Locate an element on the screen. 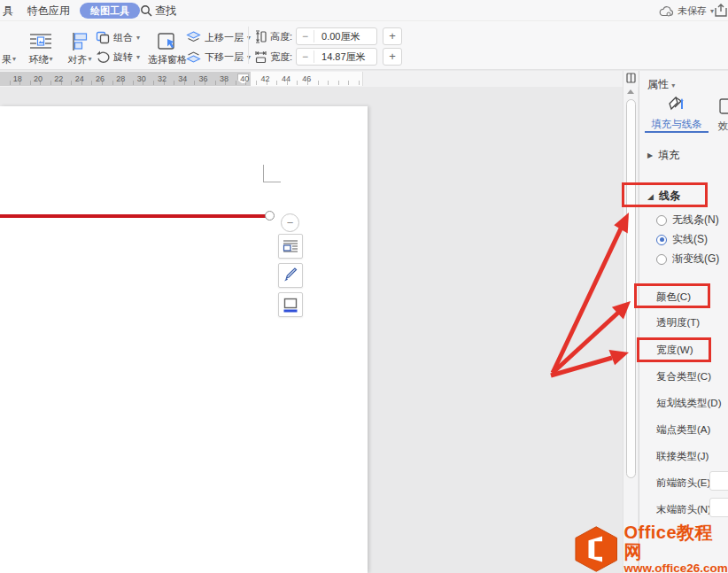 The image size is (728, 573). height-value-input: 0.00厘米 is located at coordinates (345, 37).